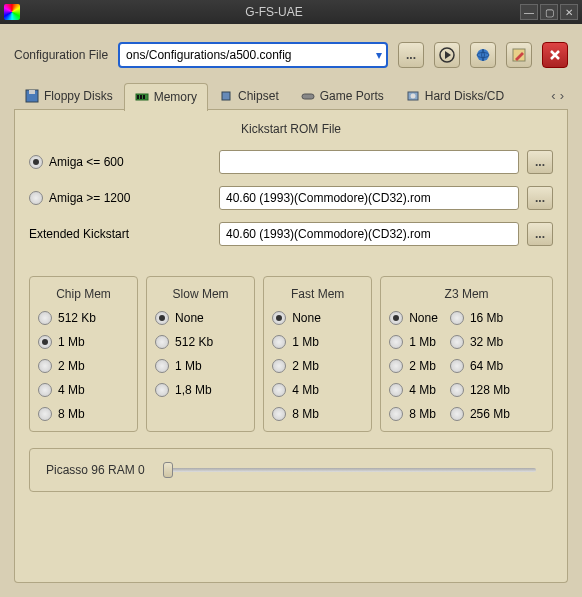 The image size is (582, 597). I want to click on tab-scroll-left: ‹, so click(553, 96).